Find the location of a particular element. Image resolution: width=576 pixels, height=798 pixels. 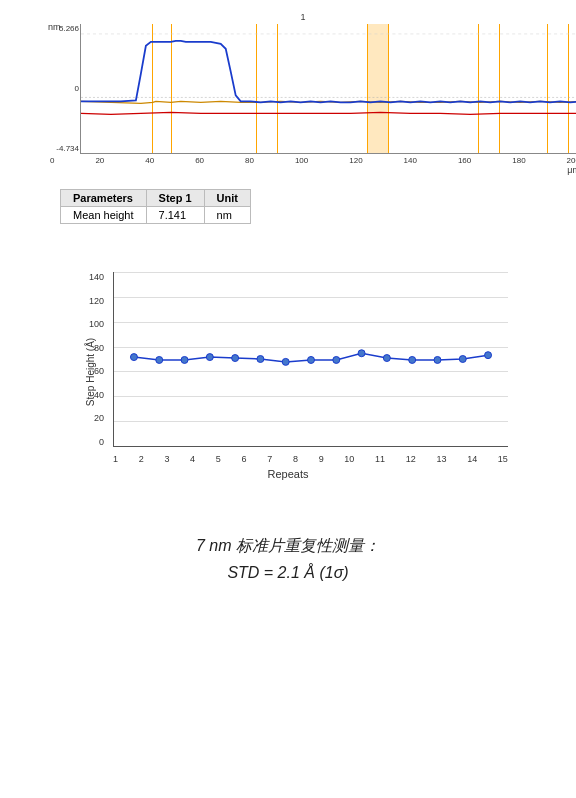

bottom-y-ticks: 140 120 100 80 60 40 20 0 is located at coordinates (83, 360).